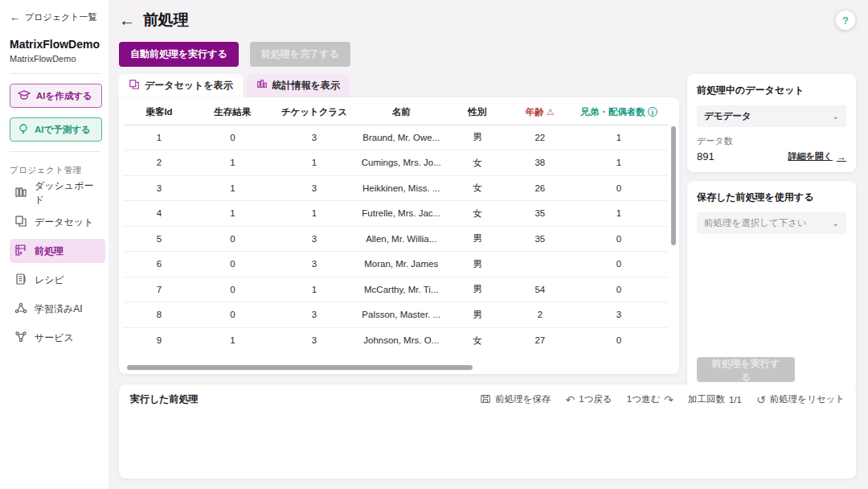 The height and width of the screenshot is (489, 868). Describe the element at coordinates (56, 59) in the screenshot. I see `project-subtitle: MatrixFlowDemo` at that location.